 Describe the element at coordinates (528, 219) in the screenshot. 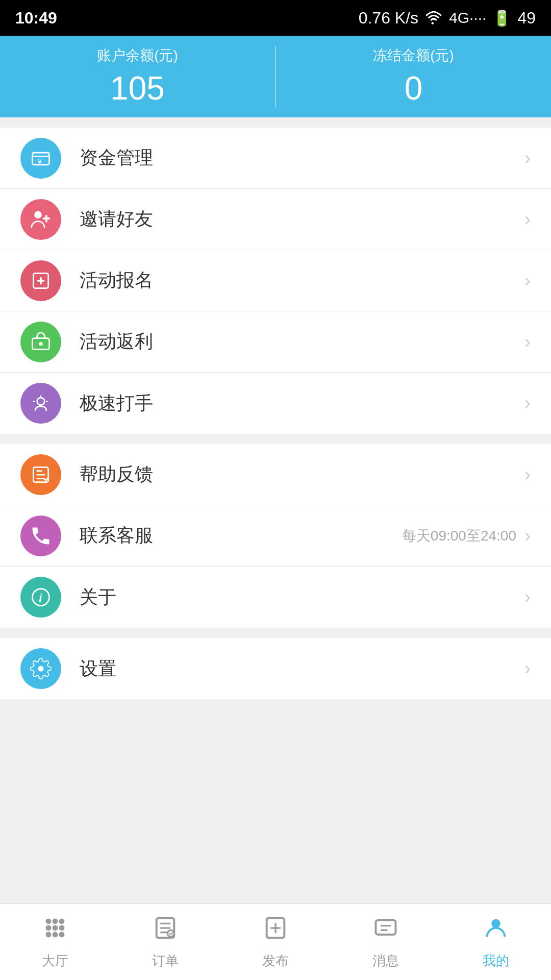

I see `invite-arrow: ›` at that location.